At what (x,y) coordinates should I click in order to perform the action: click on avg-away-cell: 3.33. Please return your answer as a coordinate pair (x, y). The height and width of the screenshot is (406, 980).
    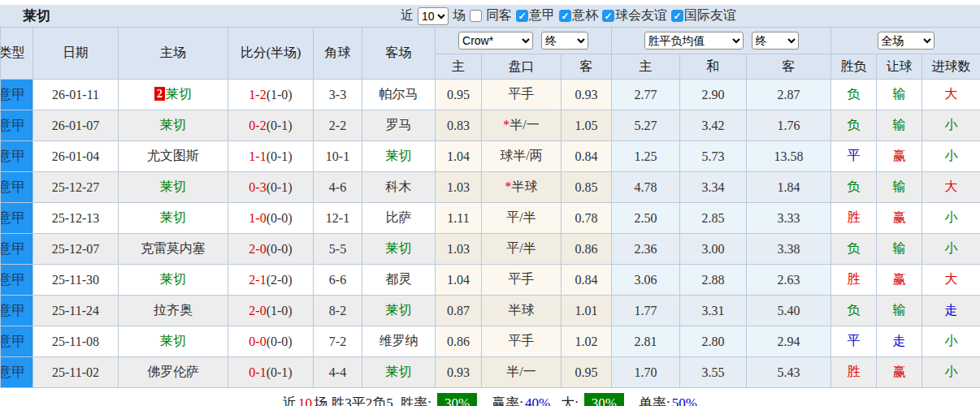
    Looking at the image, I should click on (789, 218).